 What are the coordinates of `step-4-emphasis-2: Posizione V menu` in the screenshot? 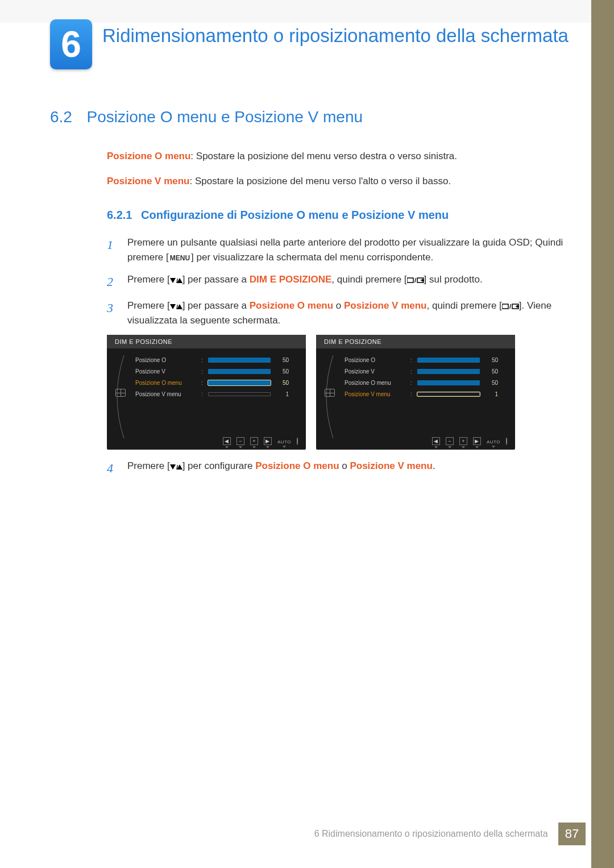 It's located at (391, 466).